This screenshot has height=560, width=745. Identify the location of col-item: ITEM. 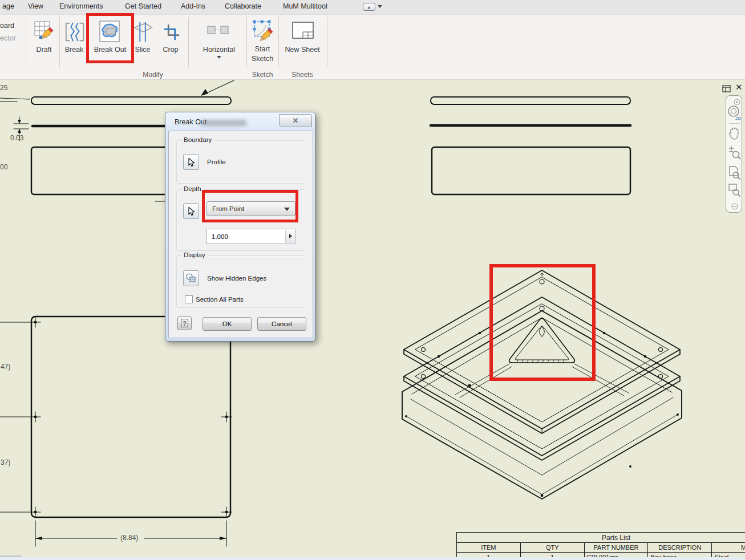
(489, 547).